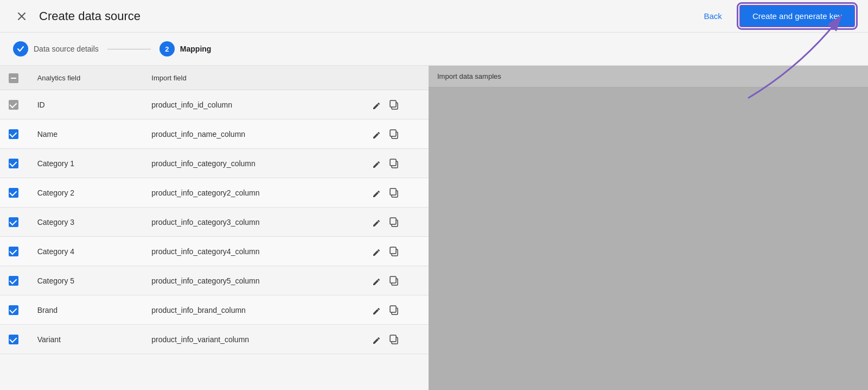 The width and height of the screenshot is (868, 390). Describe the element at coordinates (214, 163) in the screenshot. I see `table-row: Category 1product_info_category_column` at that location.